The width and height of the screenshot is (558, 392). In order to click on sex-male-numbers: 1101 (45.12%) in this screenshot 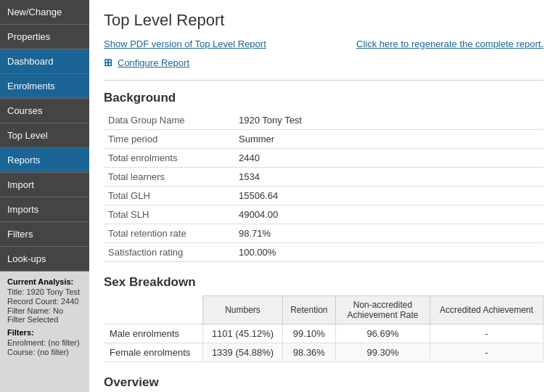, I will do `click(242, 334)`.